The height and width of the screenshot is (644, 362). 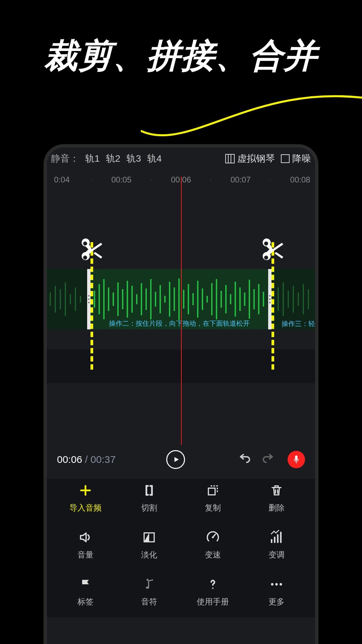 What do you see at coordinates (277, 602) in the screenshot?
I see `tool-label: 更多` at bounding box center [277, 602].